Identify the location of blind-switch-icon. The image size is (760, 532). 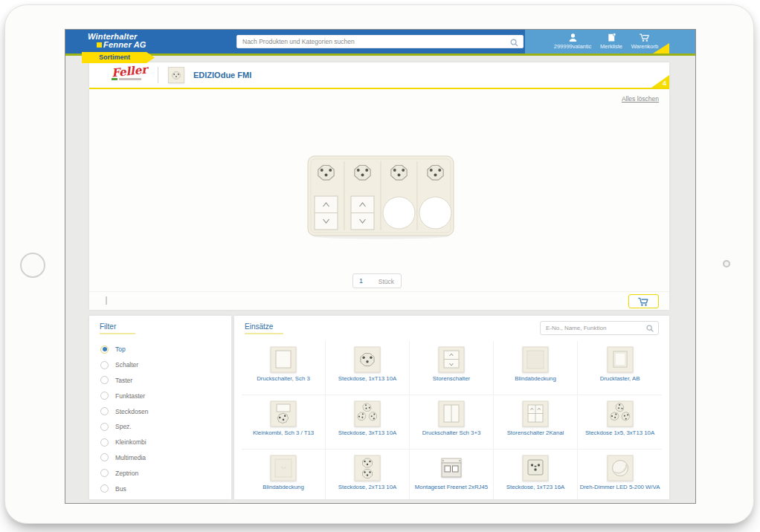
(451, 360).